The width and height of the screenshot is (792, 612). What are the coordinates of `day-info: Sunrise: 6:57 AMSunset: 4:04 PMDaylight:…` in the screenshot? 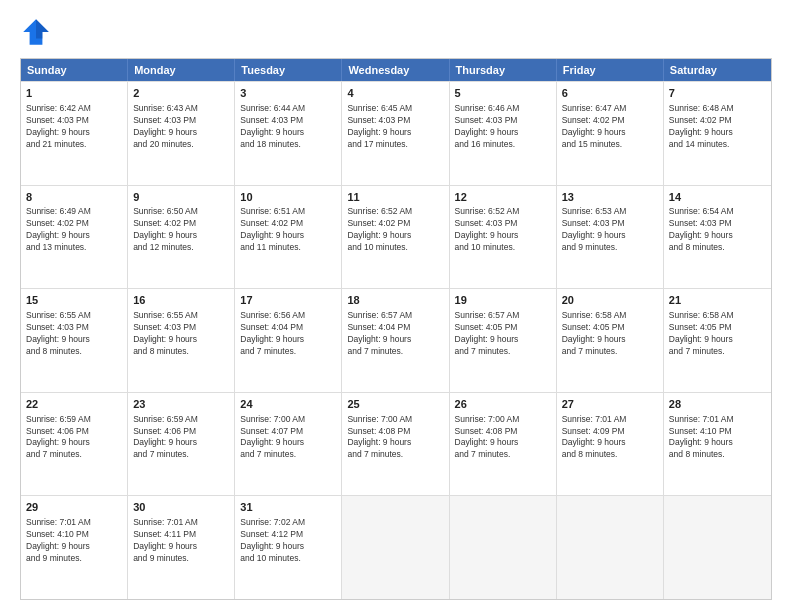 It's located at (395, 334).